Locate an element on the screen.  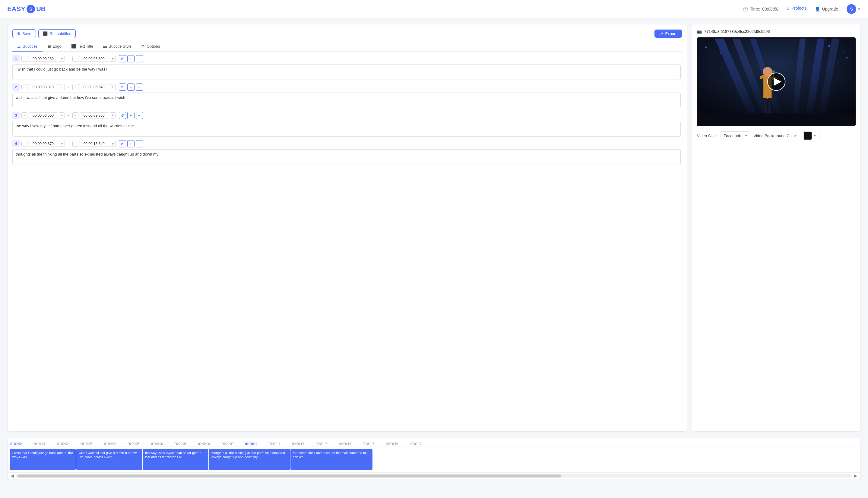
ruler-mark-4: 00:00:04 is located at coordinates (116, 444).